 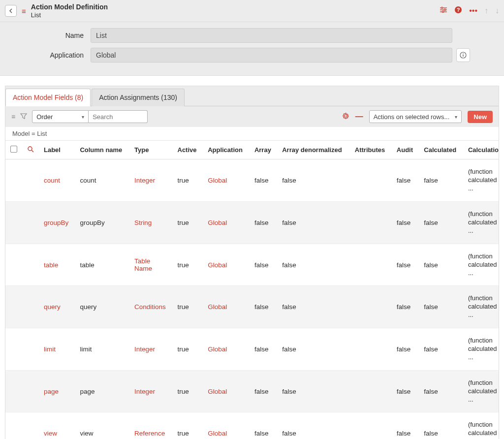 I want to click on new-button: New, so click(x=480, y=117).